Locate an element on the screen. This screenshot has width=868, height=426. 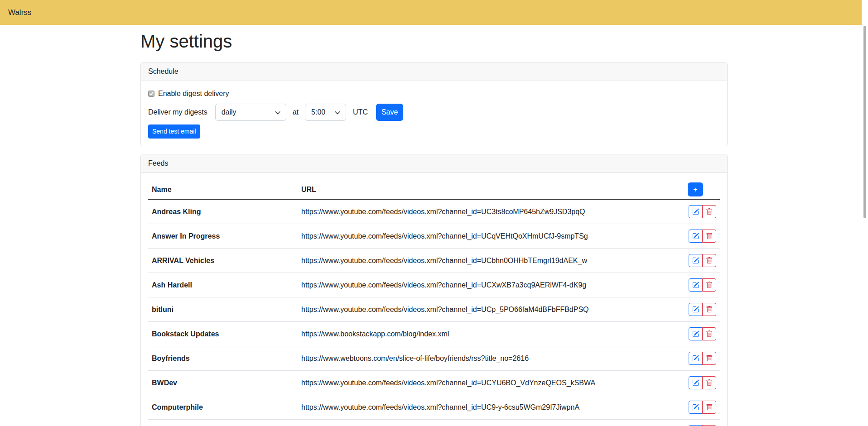
feed-name: Boyfriends is located at coordinates (223, 359).